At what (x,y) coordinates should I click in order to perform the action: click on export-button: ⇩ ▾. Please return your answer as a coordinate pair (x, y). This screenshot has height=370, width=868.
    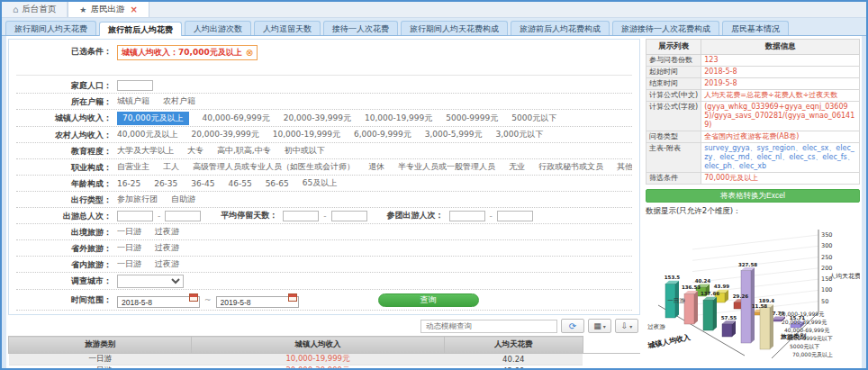
    Looking at the image, I should click on (627, 326).